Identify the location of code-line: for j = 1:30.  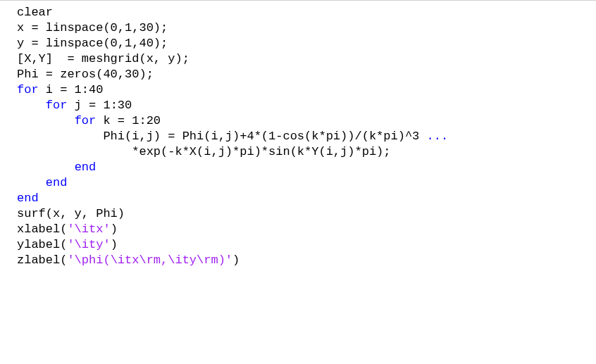
(304, 106).